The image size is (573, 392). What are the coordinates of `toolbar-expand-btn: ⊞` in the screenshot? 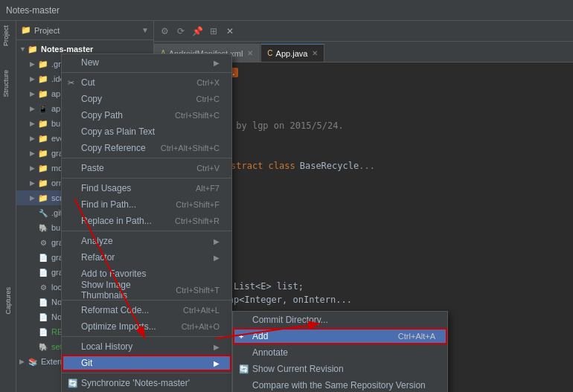 It's located at (214, 31).